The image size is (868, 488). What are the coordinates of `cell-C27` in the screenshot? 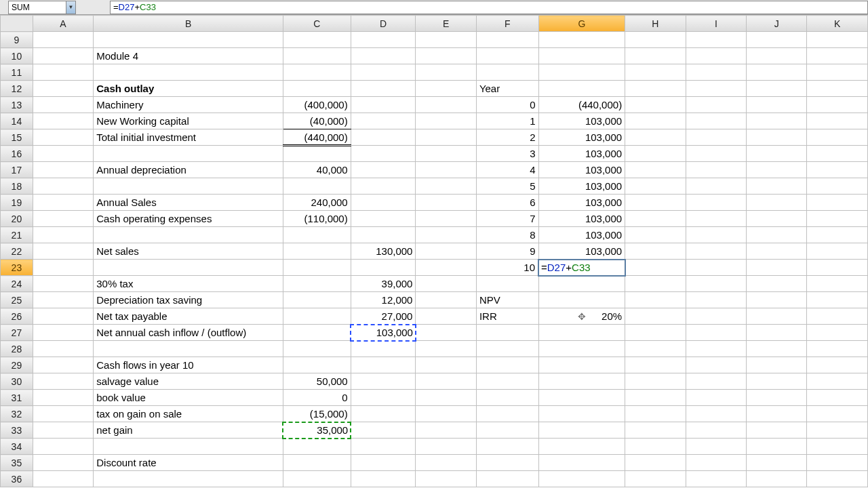 It's located at (317, 333).